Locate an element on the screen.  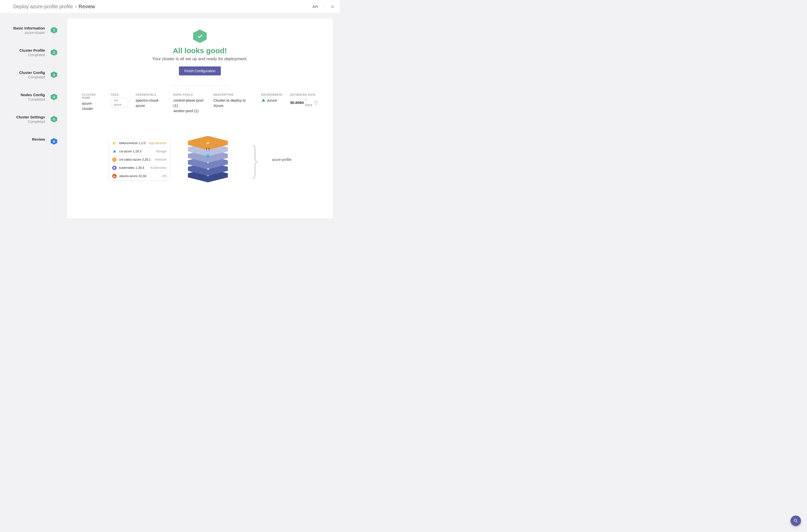
success-hex-icon is located at coordinates (200, 36).